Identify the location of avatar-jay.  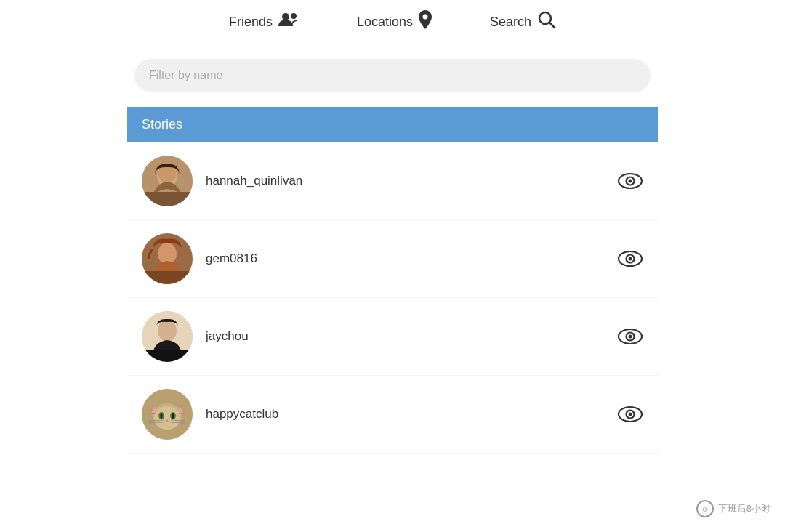
(167, 336).